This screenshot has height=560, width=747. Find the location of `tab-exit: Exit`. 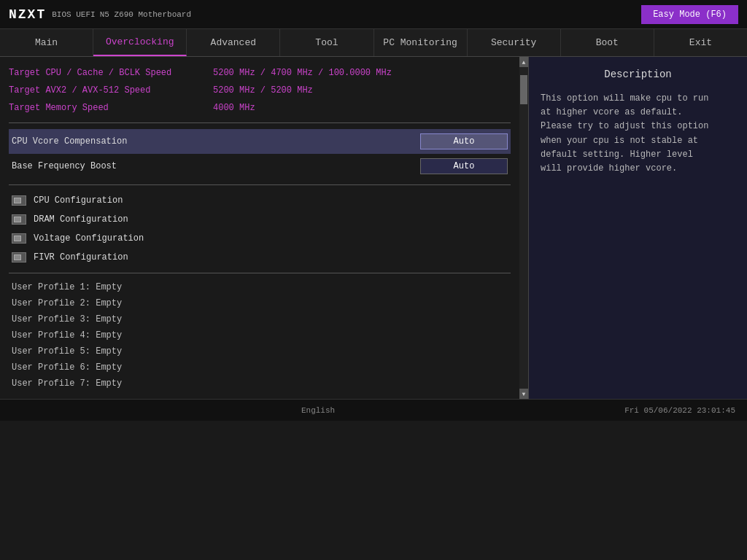

tab-exit: Exit is located at coordinates (700, 42).